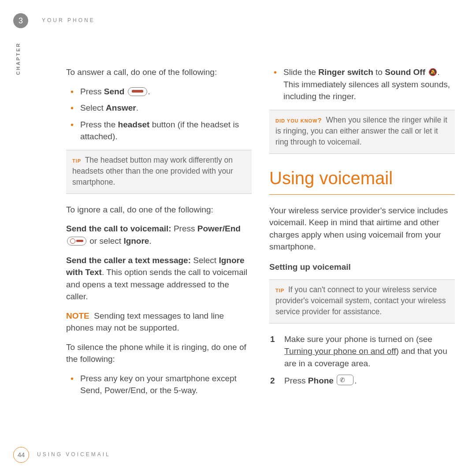 The image size is (476, 476). I want to click on phone-key-label: Phone, so click(321, 381).